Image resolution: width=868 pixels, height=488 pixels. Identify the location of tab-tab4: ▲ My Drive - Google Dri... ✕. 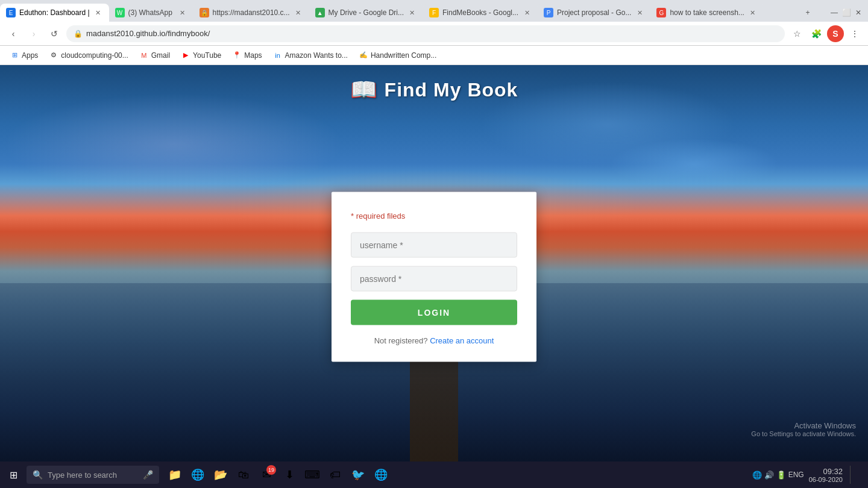
(366, 13).